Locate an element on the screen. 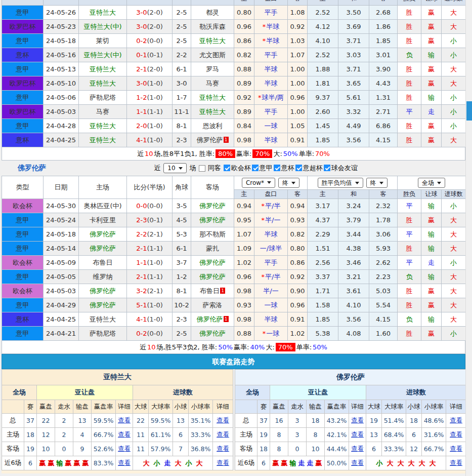 The width and height of the screenshot is (472, 476). table-header-cell: 盘口 is located at coordinates (271, 3).